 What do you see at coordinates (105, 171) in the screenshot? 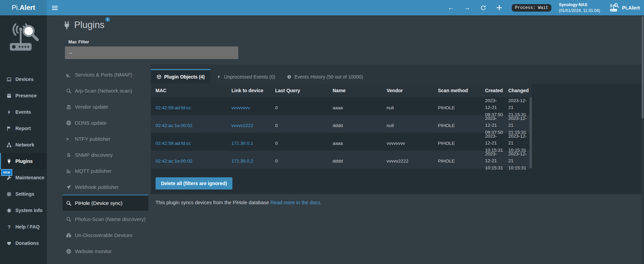
I see `plugin-nav-item-mqtt-publisher: MQTT publisher` at bounding box center [105, 171].